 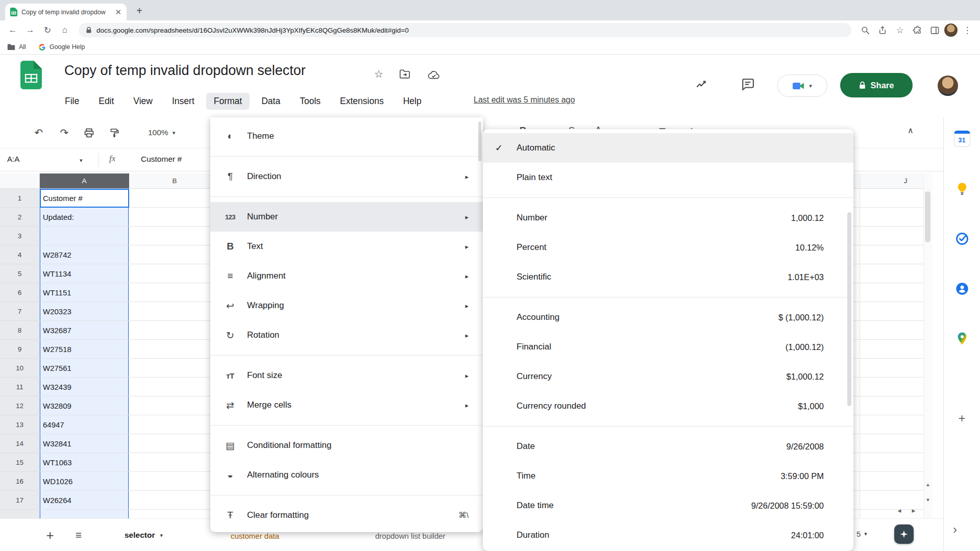 I want to click on cell-A11: W32439, so click(x=85, y=387).